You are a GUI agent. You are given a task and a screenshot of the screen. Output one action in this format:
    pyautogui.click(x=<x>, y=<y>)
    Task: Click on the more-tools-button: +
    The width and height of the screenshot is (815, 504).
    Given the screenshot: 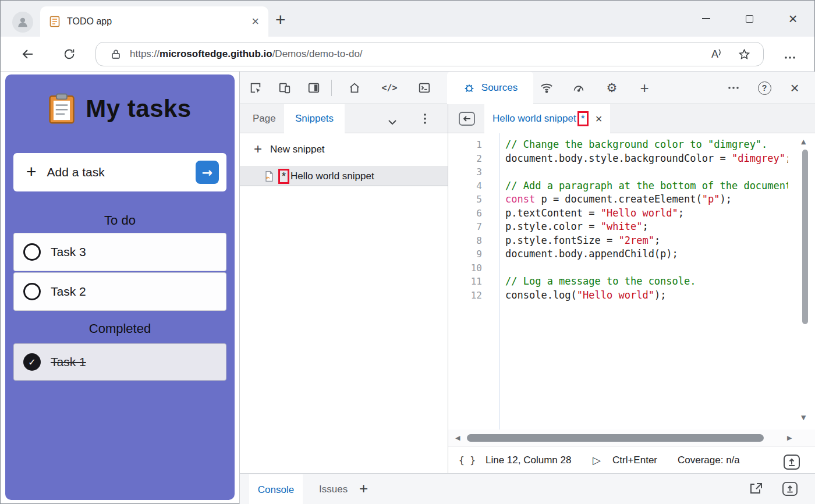 What is the action you would take?
    pyautogui.click(x=644, y=88)
    